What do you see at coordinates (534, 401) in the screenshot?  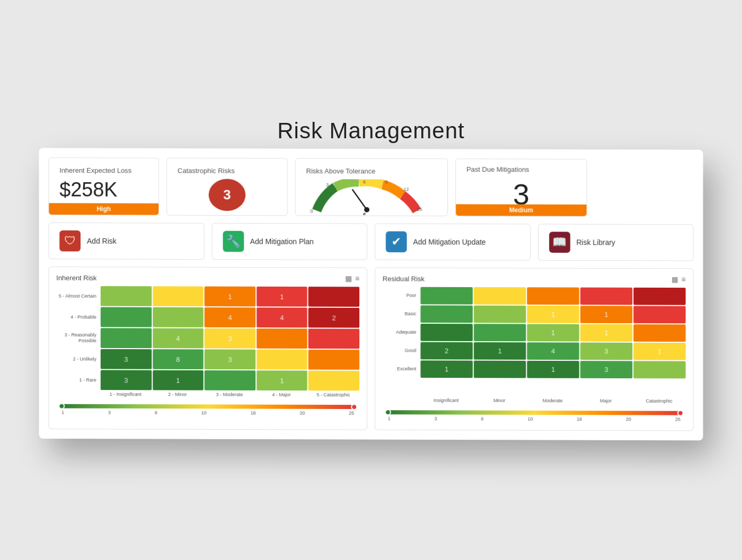 I see `residual-x-labels: Insignificant Minor Moderate Major Catas…` at bounding box center [534, 401].